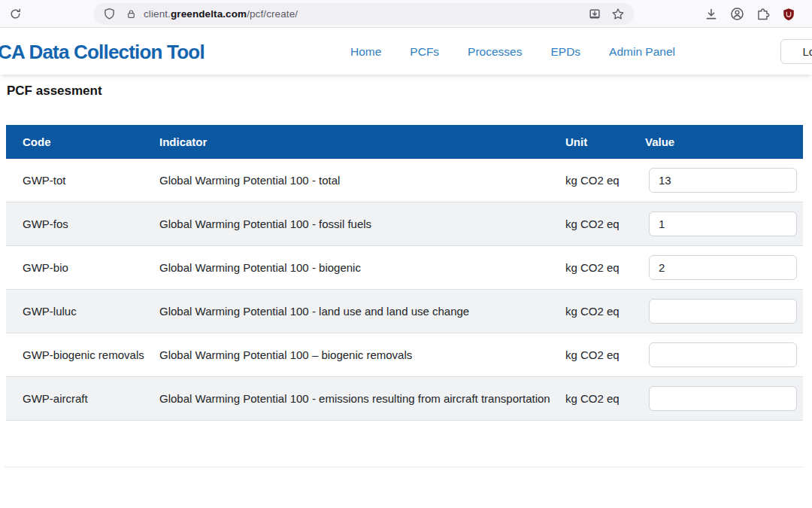 The height and width of the screenshot is (508, 812). Describe the element at coordinates (102, 51) in the screenshot. I see `site-brand: CA Data Collection Tool` at that location.